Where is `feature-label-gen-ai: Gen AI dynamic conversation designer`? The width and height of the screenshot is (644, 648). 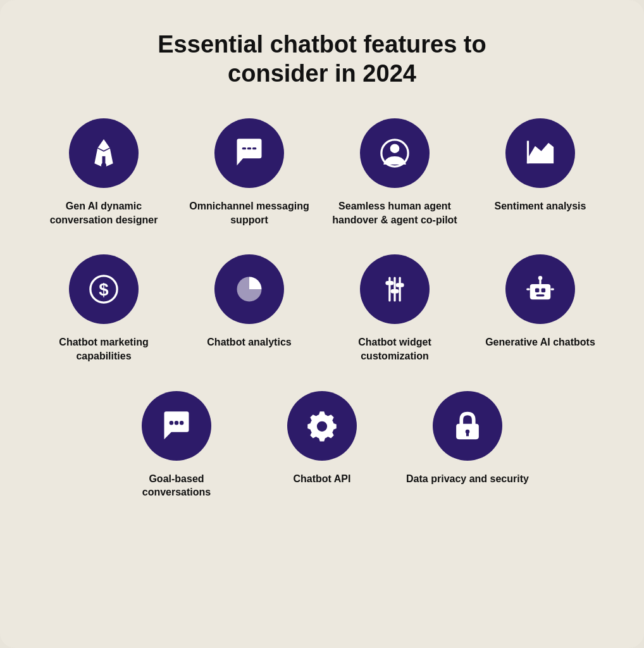 feature-label-gen-ai: Gen AI dynamic conversation designer is located at coordinates (104, 213).